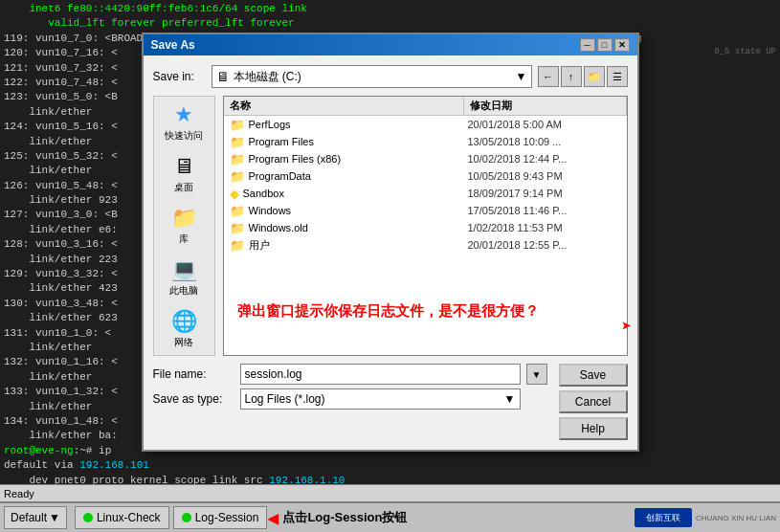  I want to click on file-row-programdata: 📁 ProgramData 10/05/2018 9:43 PM, so click(425, 176).